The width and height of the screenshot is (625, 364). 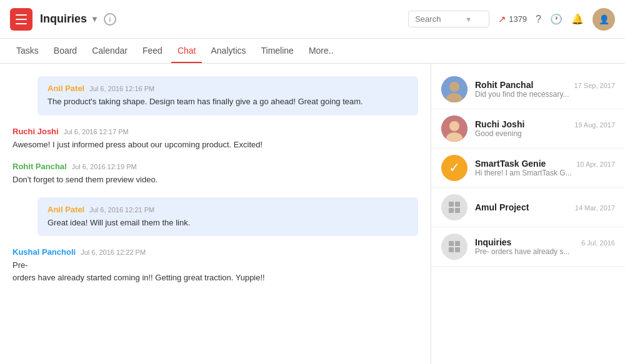 What do you see at coordinates (545, 89) in the screenshot?
I see `sidebar-item-rohit-info: Rohit Panchal 17 Sep, 2017 Did you find …` at bounding box center [545, 89].